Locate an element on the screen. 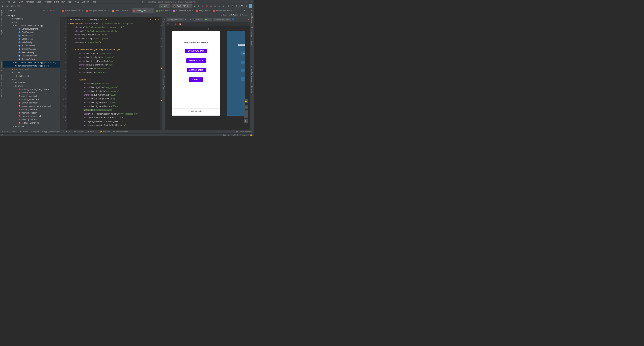 Image resolution: width=644 pixels, height=346 pixels. collapse-all-icon: ⇲ is located at coordinates (51, 11).